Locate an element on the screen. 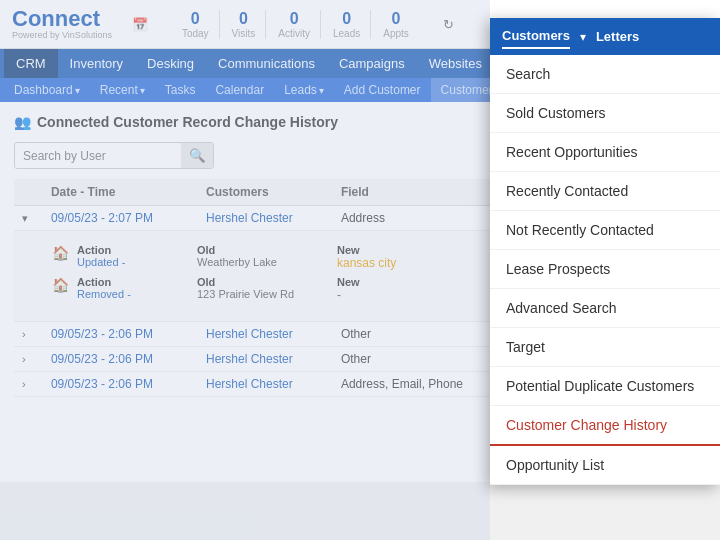 This screenshot has height=540, width=720. stat-today: 0Today is located at coordinates (196, 24).